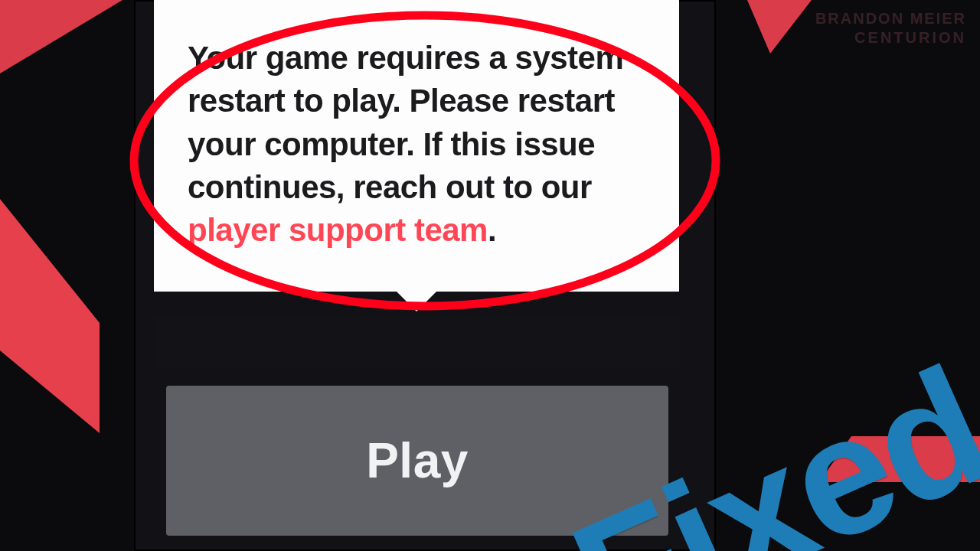 The height and width of the screenshot is (551, 980). What do you see at coordinates (891, 38) in the screenshot?
I see `corner-player-title: CENTURION` at bounding box center [891, 38].